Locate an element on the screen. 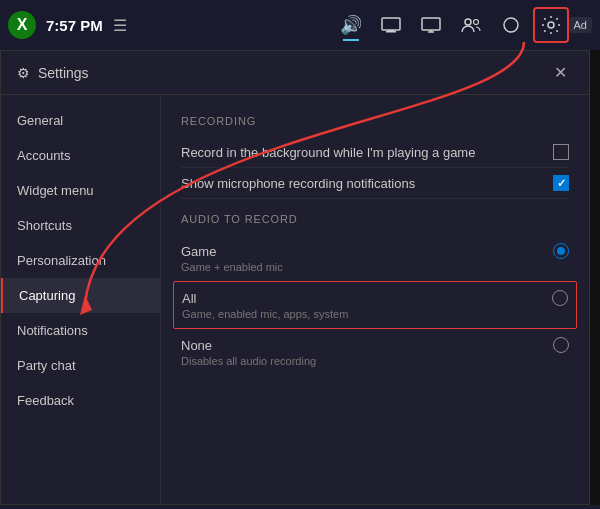  taskbar-time: 7:57 PM is located at coordinates (74, 26).